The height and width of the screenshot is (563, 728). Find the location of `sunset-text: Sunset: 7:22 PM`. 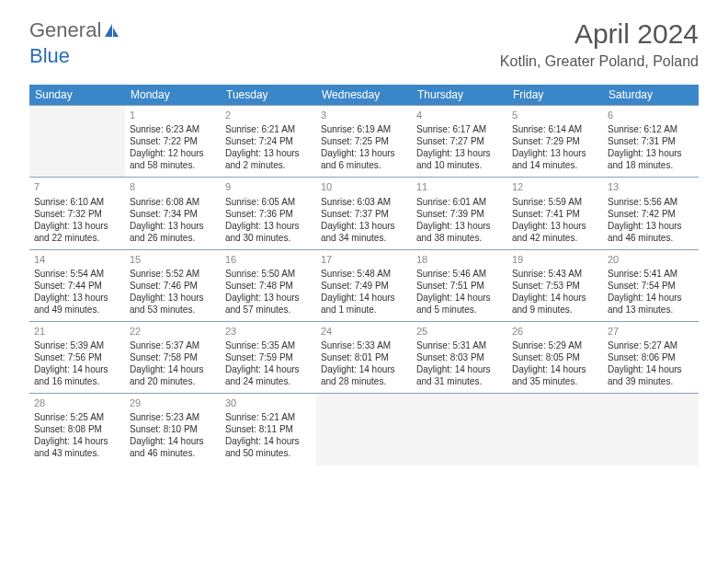

sunset-text: Sunset: 7:22 PM is located at coordinates (173, 142).